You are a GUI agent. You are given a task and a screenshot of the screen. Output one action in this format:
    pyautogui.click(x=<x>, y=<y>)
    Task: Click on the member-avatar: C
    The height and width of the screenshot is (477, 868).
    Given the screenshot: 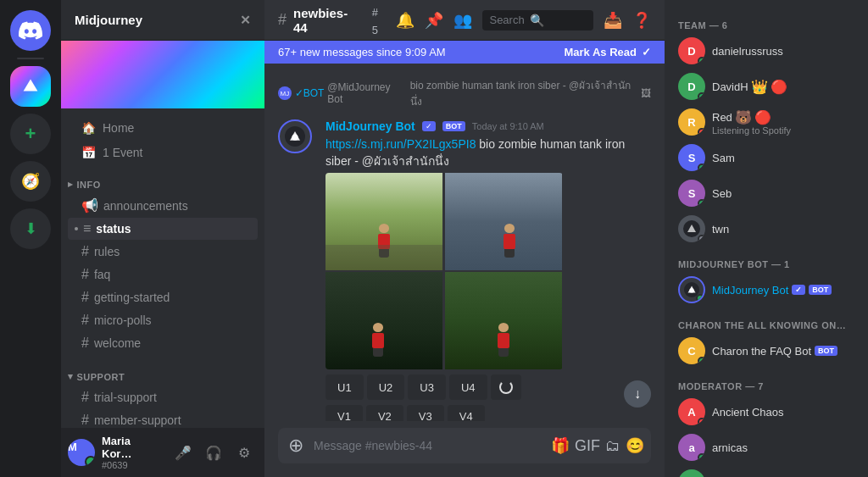 What is the action you would take?
    pyautogui.click(x=692, y=351)
    